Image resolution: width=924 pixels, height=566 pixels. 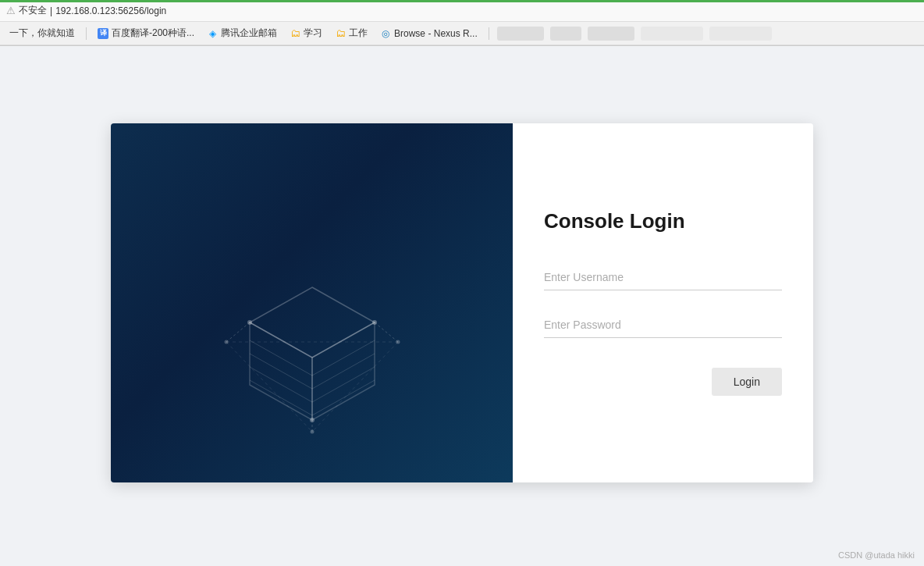 What do you see at coordinates (462, 23) in the screenshot?
I see `browser-chrome: ⚠ 不安全 | 192.168.0.123:56256/login 一下，你就知…` at bounding box center [462, 23].